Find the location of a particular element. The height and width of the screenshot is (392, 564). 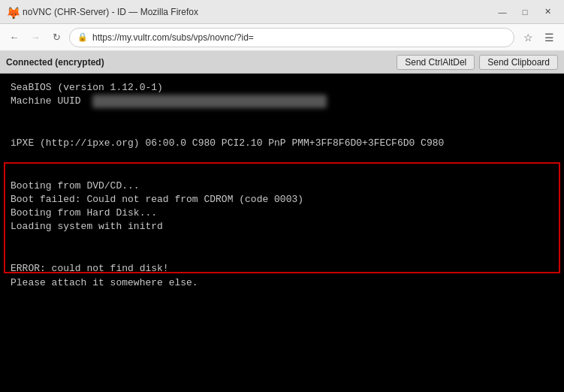

vnc-line-9: Booting from Hard Disk... is located at coordinates (282, 213).